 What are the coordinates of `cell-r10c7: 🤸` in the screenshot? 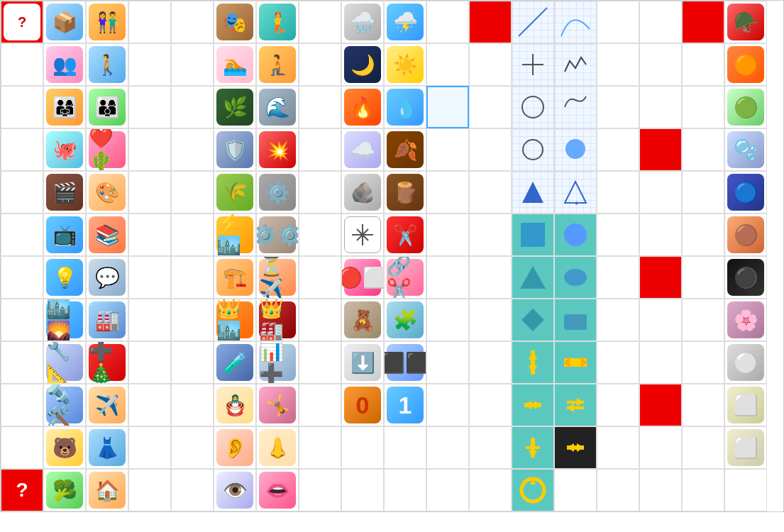 It's located at (277, 405).